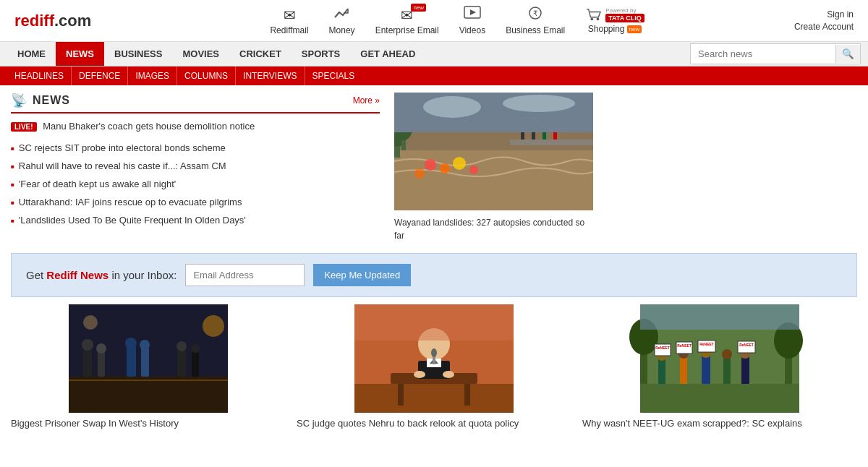 Image resolution: width=868 pixels, height=467 pixels. Describe the element at coordinates (39, 76) in the screenshot. I see `sub-nav-headlines: HEADLINES` at that location.